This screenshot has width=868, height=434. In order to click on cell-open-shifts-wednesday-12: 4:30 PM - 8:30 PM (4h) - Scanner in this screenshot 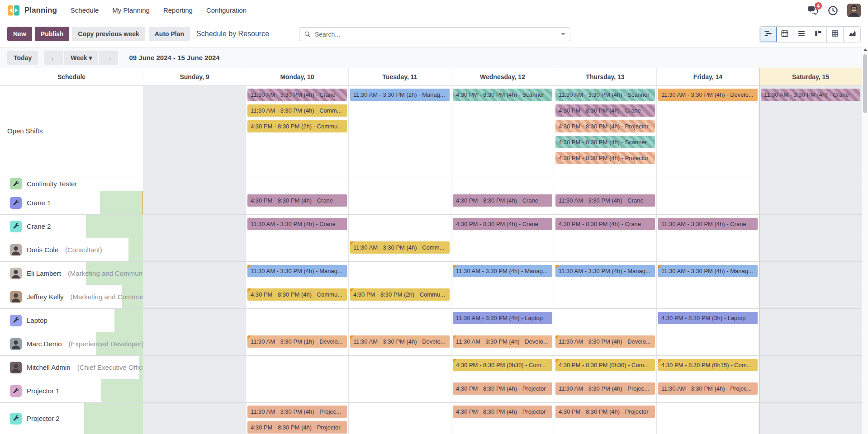, I will do `click(502, 131)`.